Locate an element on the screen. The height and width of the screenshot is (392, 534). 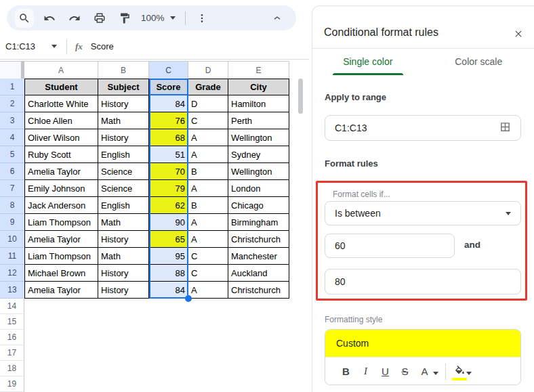
bold-button: B is located at coordinates (346, 372).